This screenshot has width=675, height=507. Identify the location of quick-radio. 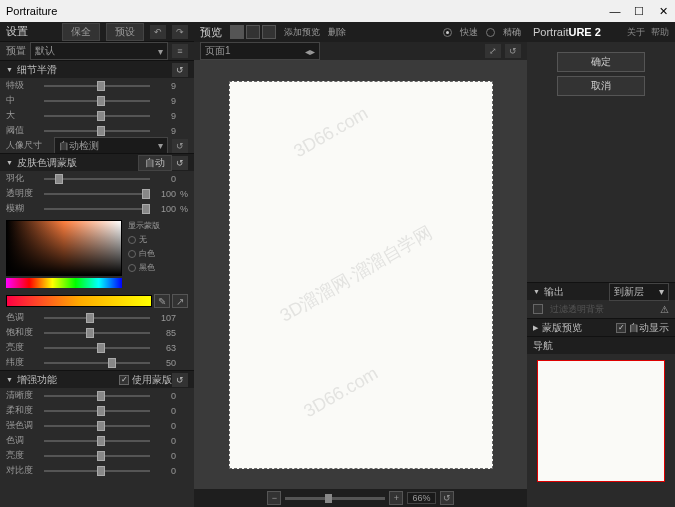
(448, 32).